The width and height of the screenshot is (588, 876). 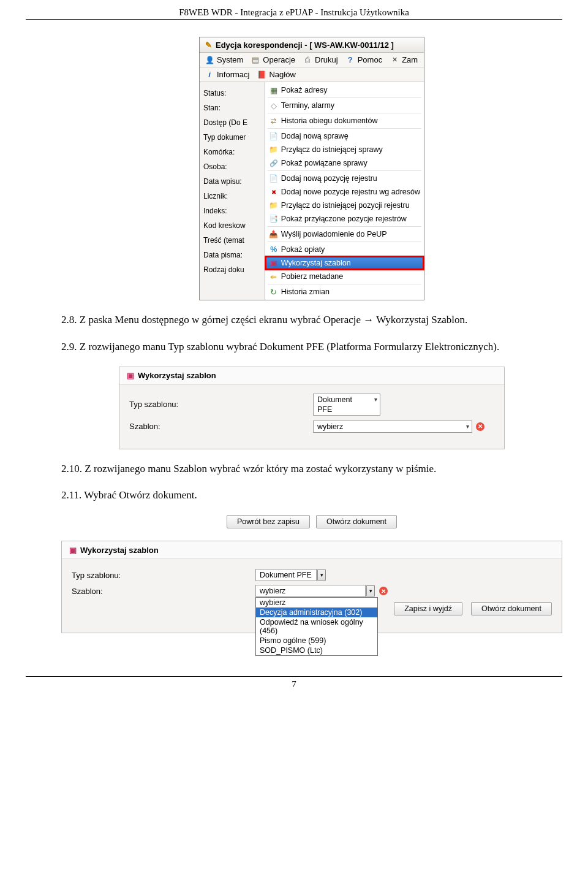 What do you see at coordinates (344, 191) in the screenshot?
I see `operacje-menu: Pokaż adresy Terminy, alarmy Historia ob…` at bounding box center [344, 191].